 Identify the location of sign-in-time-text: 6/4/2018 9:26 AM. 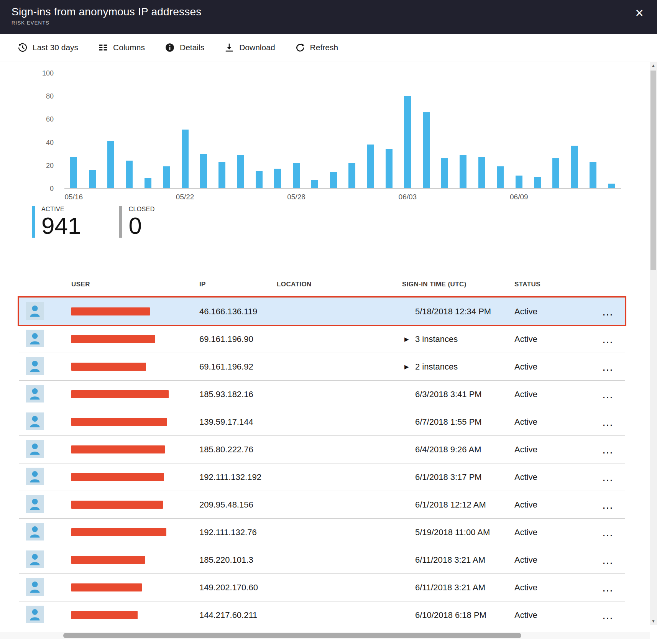
(448, 449).